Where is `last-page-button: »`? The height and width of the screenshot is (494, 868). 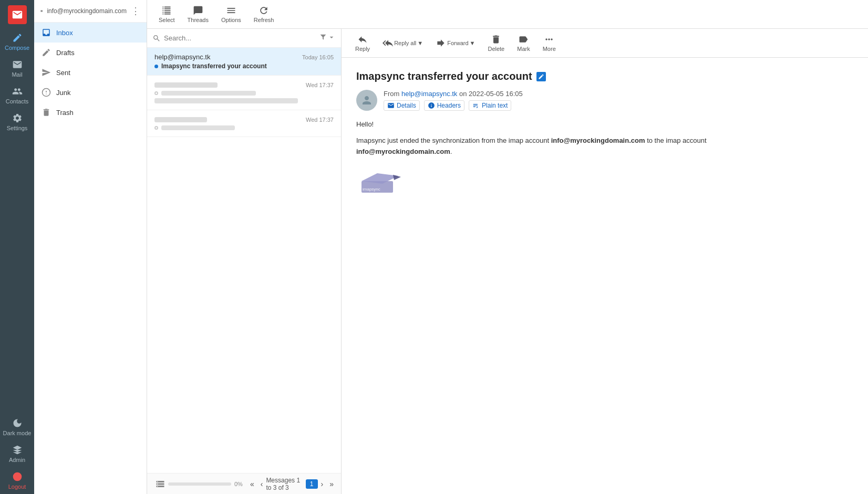
last-page-button: » is located at coordinates (332, 484).